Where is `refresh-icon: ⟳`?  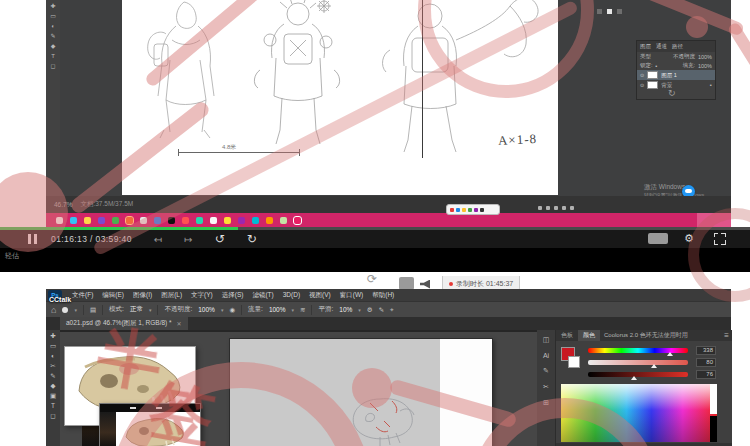 refresh-icon: ⟳ is located at coordinates (372, 279).